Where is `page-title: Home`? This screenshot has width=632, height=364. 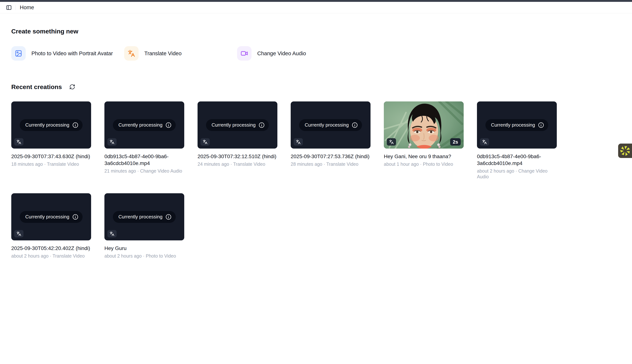 page-title: Home is located at coordinates (27, 8).